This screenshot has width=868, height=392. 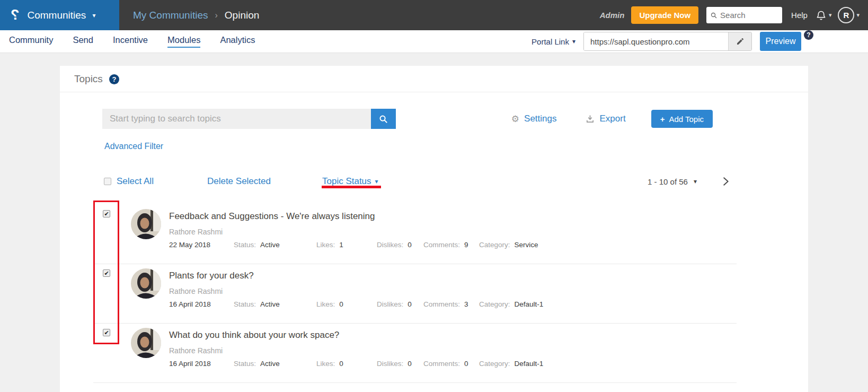 What do you see at coordinates (434, 79) in the screenshot?
I see `card-header: Topics ?` at bounding box center [434, 79].